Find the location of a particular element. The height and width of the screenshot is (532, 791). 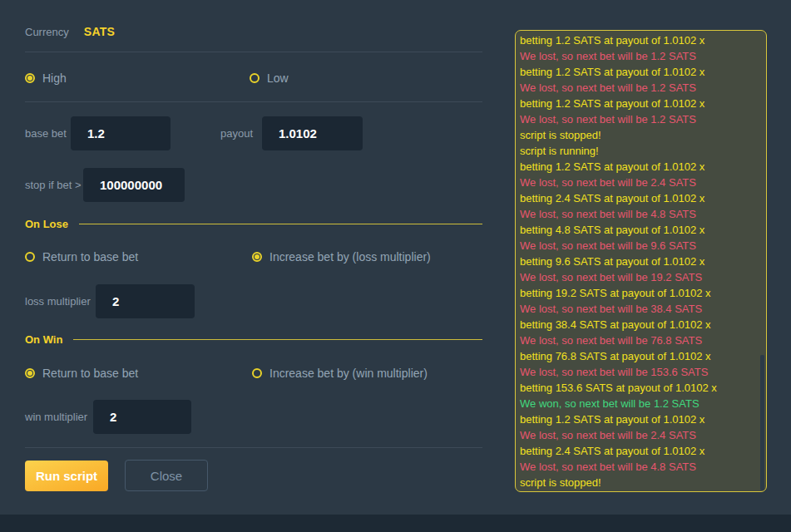

log-line: We lost, so next bet will be 153.6 SATS is located at coordinates (643, 372).